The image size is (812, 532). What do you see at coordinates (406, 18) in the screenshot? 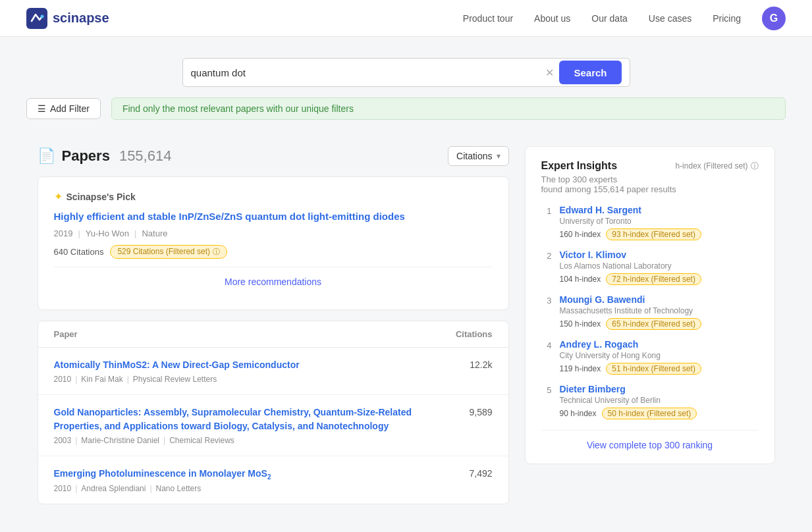
I see `header: scinapse Product tour About us Our data …` at bounding box center [406, 18].